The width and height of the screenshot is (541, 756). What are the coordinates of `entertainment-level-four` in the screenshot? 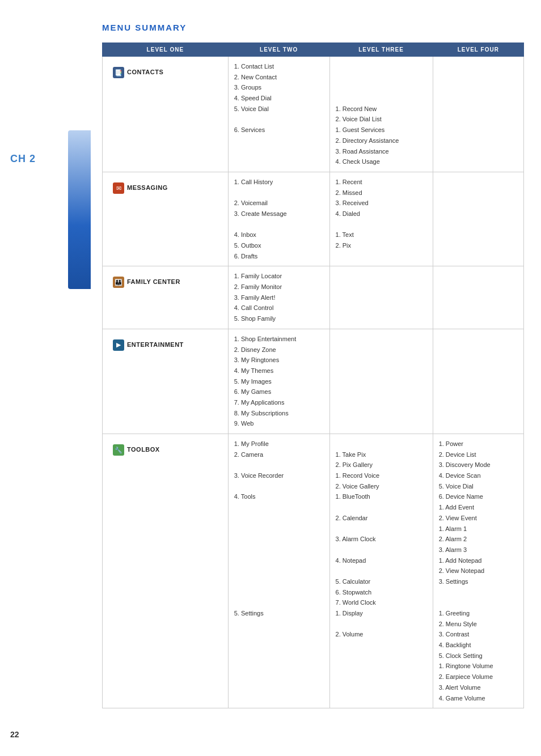 It's located at (478, 381).